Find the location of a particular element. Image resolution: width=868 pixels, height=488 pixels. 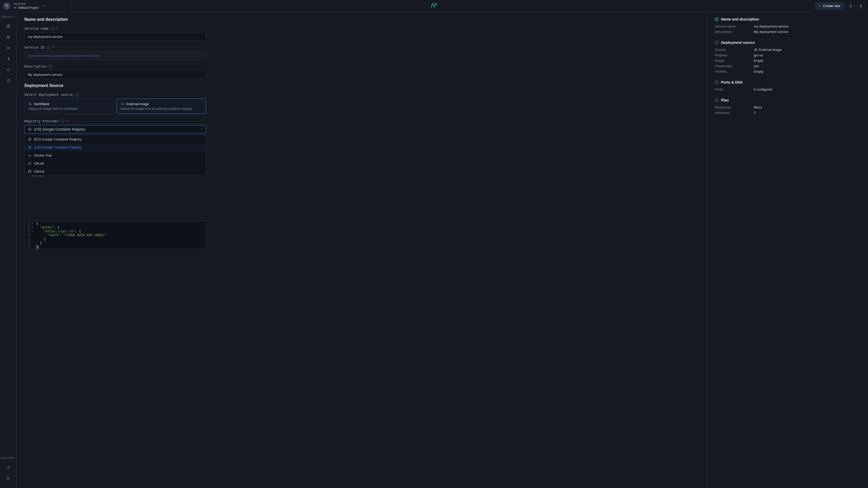

logout-icon is located at coordinates (8, 478).